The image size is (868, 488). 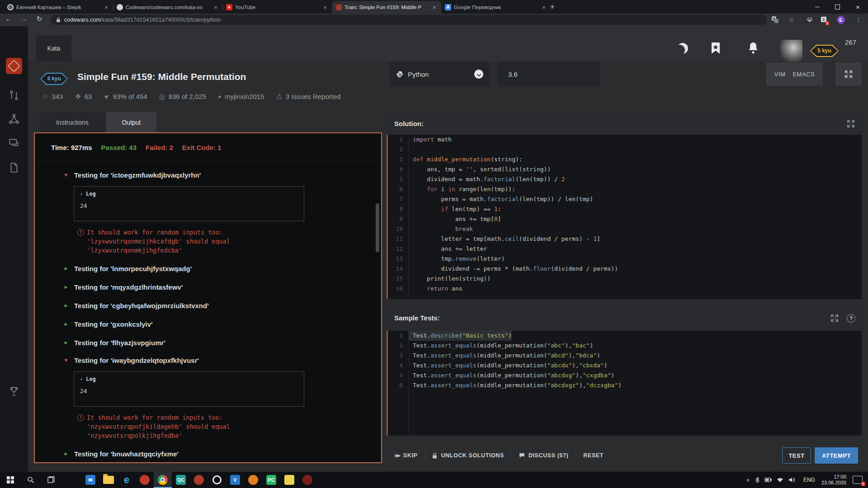 I want to click on notifications-bell-icon, so click(x=753, y=49).